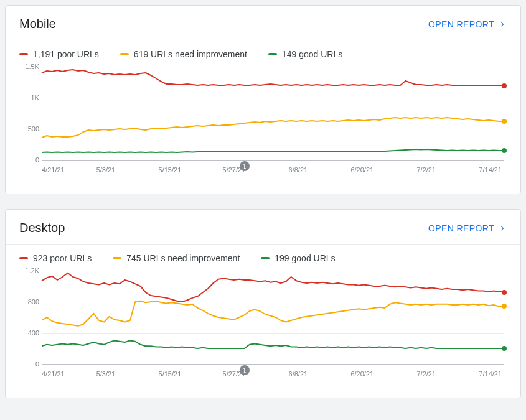 This screenshot has height=420, width=526. I want to click on y-tick-label: 1K, so click(29, 98).